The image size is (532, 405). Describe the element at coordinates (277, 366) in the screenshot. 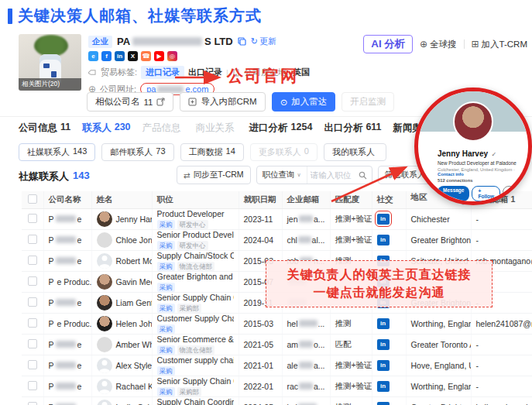

I see `table-row: Pe Alex Styles Customer supply chain coo…` at that location.